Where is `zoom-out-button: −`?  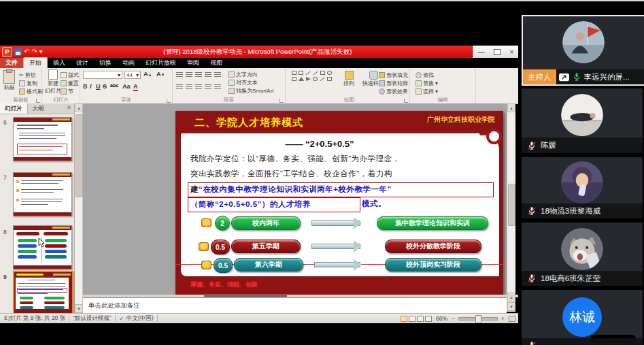 zoom-out-button: − is located at coordinates (453, 318).